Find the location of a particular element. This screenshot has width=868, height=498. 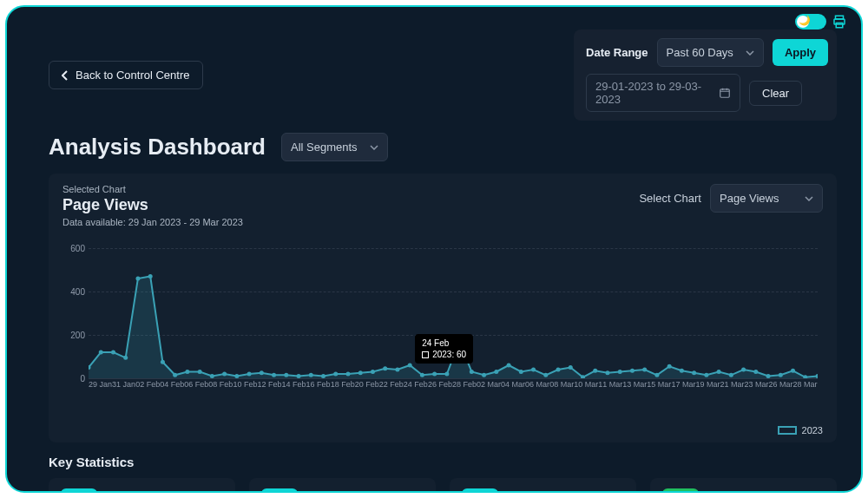

x-tick: 28 Mar is located at coordinates (806, 384).